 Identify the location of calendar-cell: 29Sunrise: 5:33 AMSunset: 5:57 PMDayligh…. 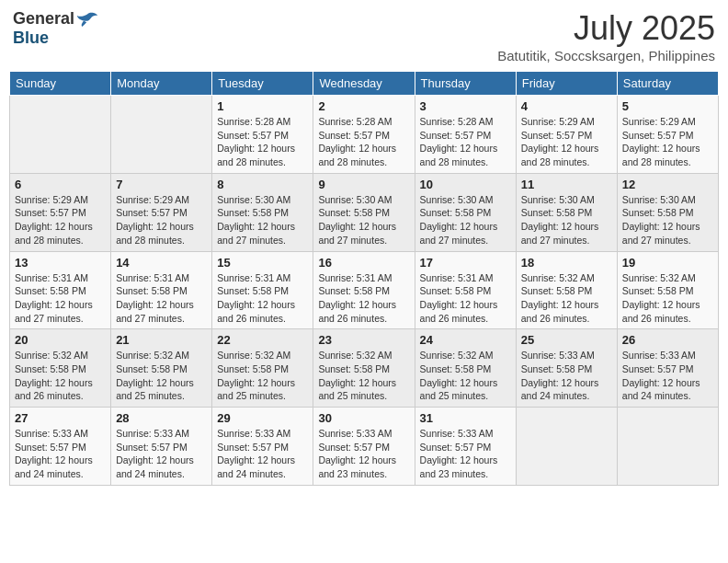
(263, 447).